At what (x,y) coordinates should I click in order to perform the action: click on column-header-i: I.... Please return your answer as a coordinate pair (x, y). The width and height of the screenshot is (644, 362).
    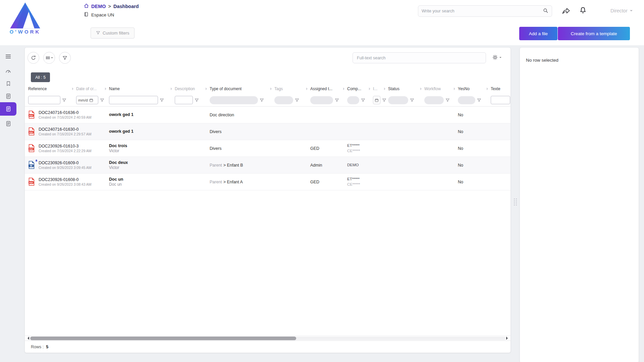
    Looking at the image, I should click on (380, 89).